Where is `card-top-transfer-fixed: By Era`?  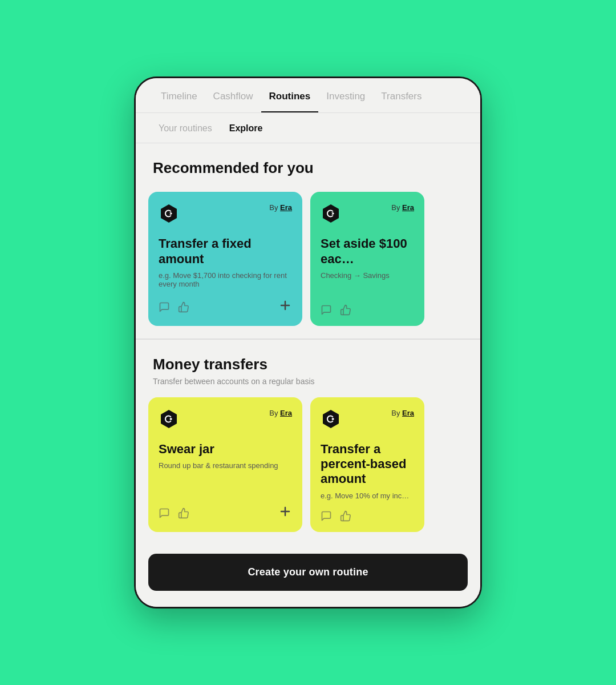
card-top-transfer-fixed: By Era is located at coordinates (225, 215).